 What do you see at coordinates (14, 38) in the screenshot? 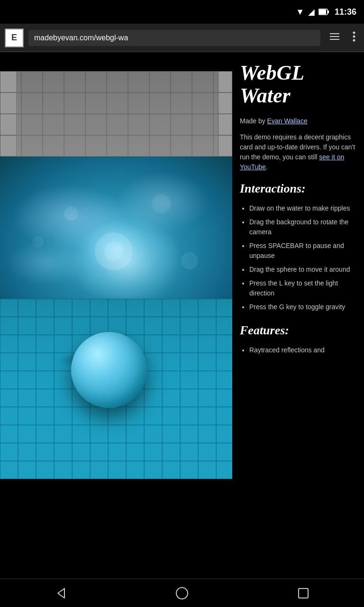
I see `browser-icon: E` at bounding box center [14, 38].